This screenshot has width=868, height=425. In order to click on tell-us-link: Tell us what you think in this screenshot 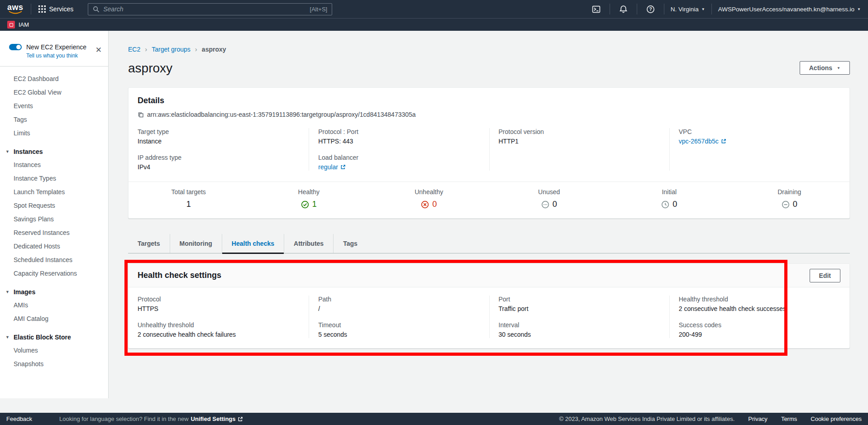, I will do `click(63, 56)`.